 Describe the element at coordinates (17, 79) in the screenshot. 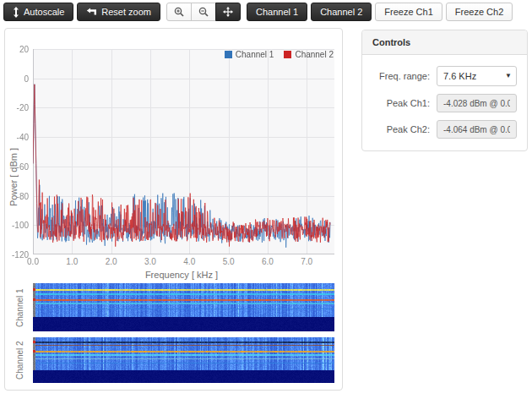

I see `y-tick-label: 0` at that location.